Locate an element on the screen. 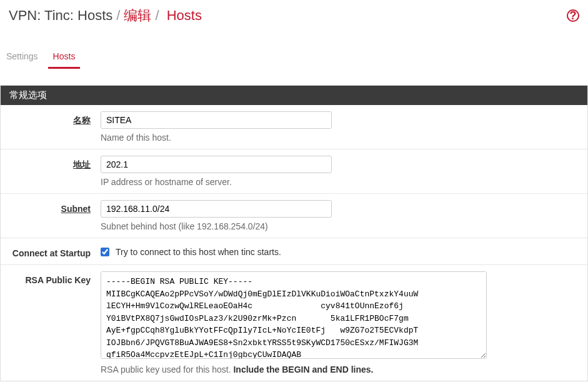  connect-checkbox-label: Try to connect to this host when tinc st… is located at coordinates (199, 252).